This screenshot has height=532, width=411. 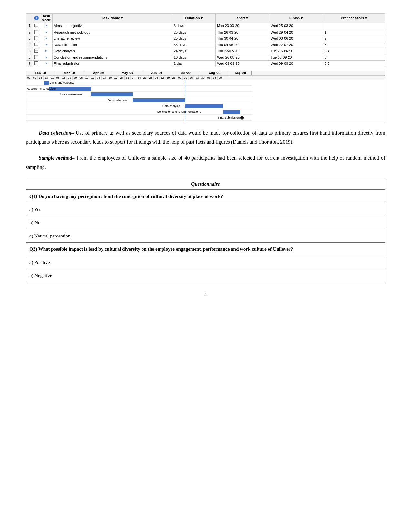 What do you see at coordinates (171, 106) in the screenshot?
I see `gantt-bar-label: Data analysis` at bounding box center [171, 106].